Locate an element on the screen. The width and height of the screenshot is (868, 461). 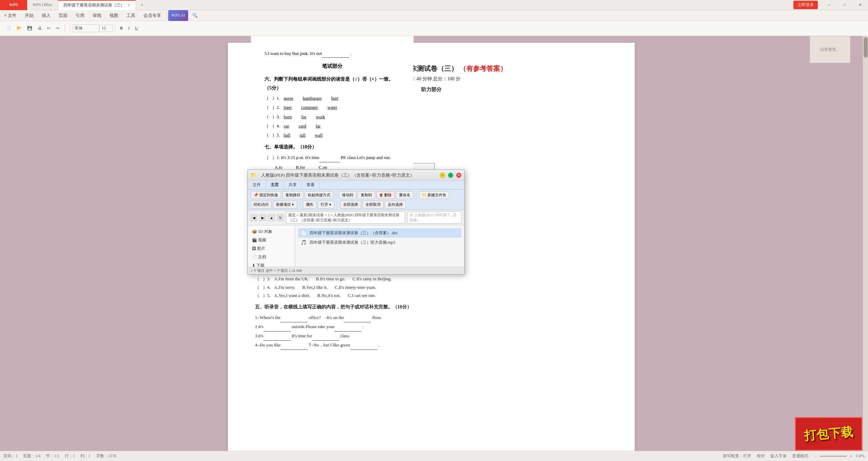
scroll-thumb is located at coordinates (866, 47).